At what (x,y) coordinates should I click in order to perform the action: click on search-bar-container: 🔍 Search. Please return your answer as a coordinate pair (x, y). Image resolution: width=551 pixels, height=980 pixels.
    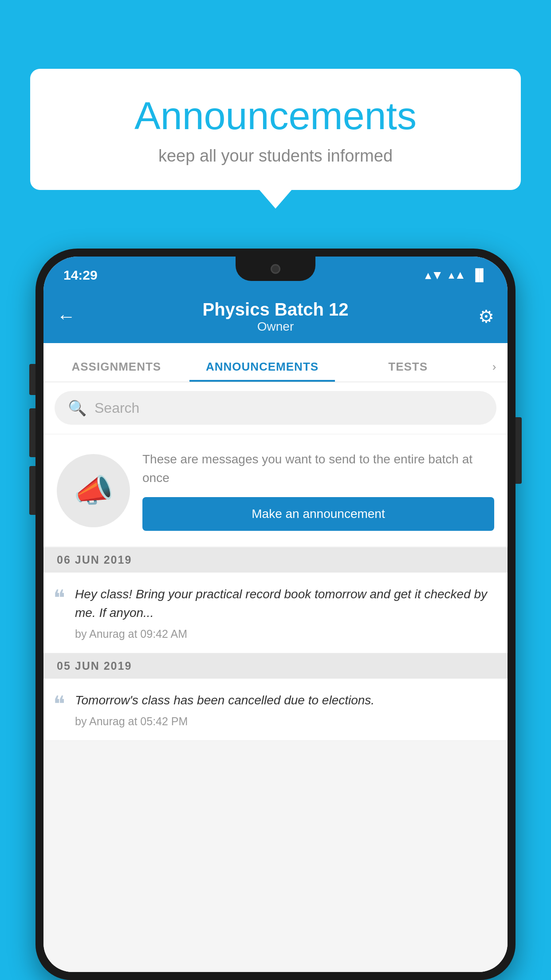
    Looking at the image, I should click on (276, 408).